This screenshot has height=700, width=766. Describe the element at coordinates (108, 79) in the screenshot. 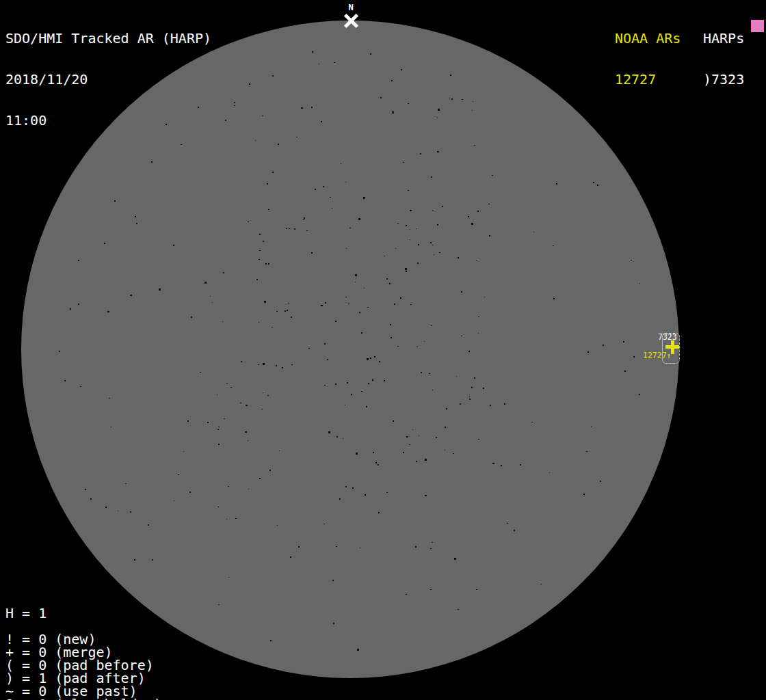

I see `title-block: SDO/HMI Tracked AR (HARP) 2018/11/20 11:…` at that location.